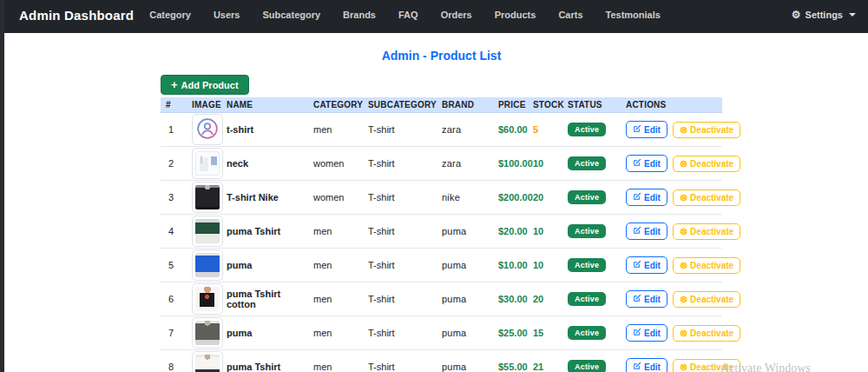  What do you see at coordinates (545, 265) in the screenshot?
I see `product-stock: 10` at bounding box center [545, 265].